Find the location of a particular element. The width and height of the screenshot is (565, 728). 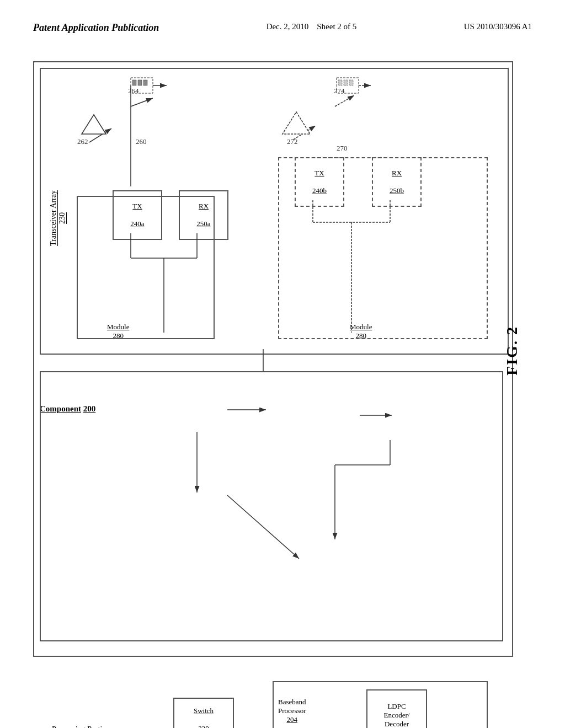

publication-date-sheet: Dec. 2, 2010 Sheet 2 of 5 is located at coordinates (312, 26).